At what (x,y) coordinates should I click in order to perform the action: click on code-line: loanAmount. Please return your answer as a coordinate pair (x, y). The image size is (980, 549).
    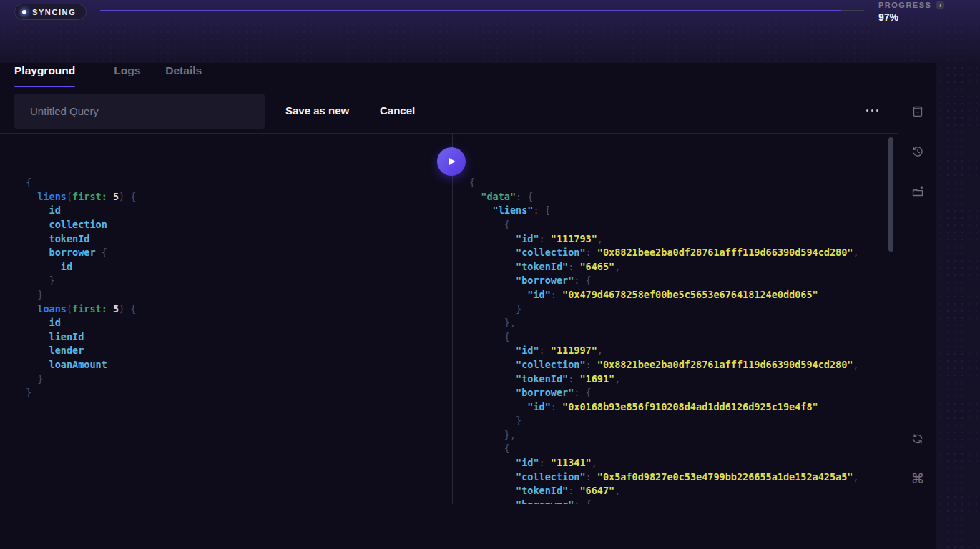
    Looking at the image, I should click on (239, 365).